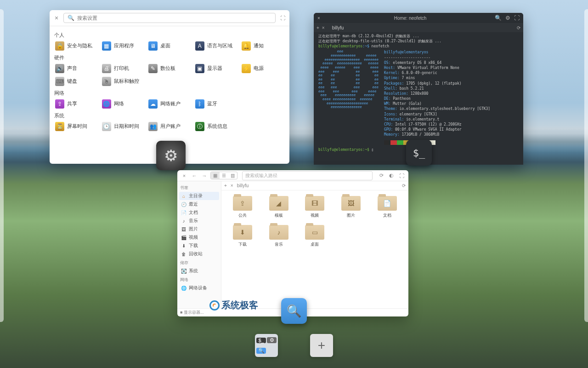 The image size is (588, 368). I want to click on workspace-edge-right, so click(586, 166).